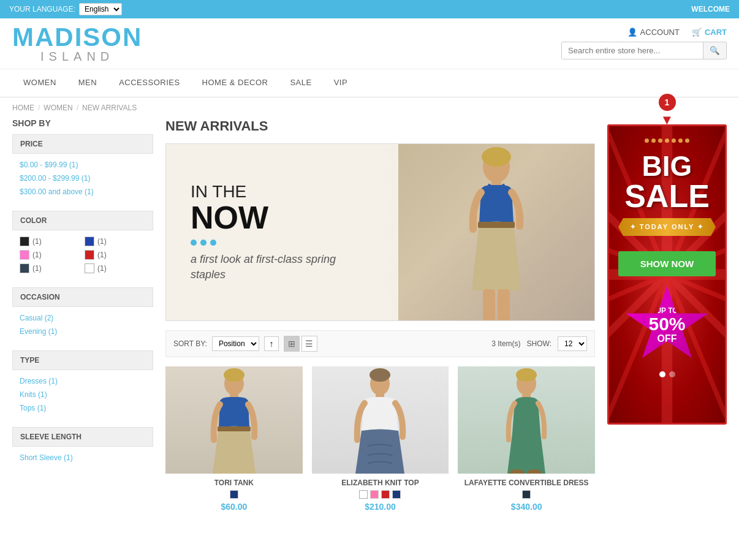 The height and width of the screenshot is (560, 739). What do you see at coordinates (83, 395) in the screenshot?
I see `type-knits: Knits (1)` at bounding box center [83, 395].